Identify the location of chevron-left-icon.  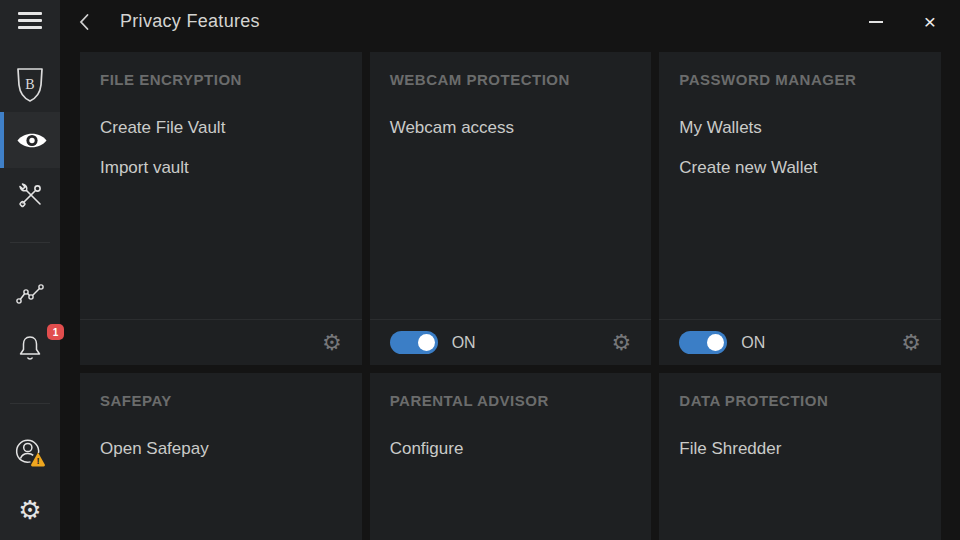
(84, 22).